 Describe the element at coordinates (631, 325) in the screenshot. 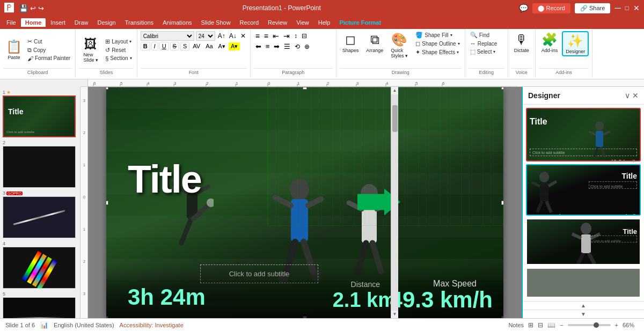

I see `zoom-level: 66%` at that location.